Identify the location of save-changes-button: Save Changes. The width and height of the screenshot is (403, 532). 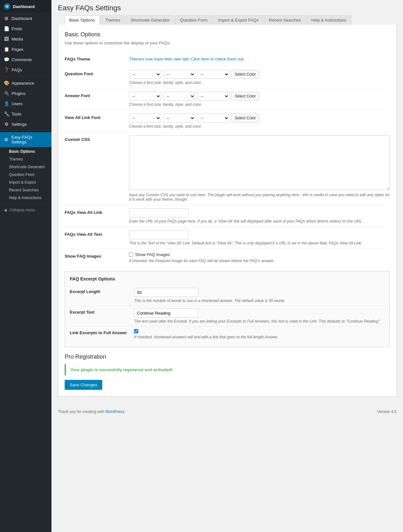
(84, 385).